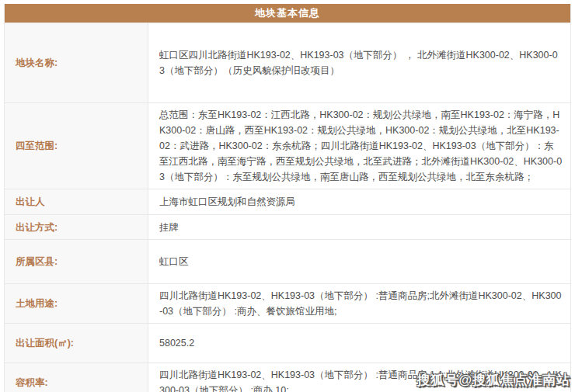  I want to click on row-label: 土地用途:, so click(76, 304).